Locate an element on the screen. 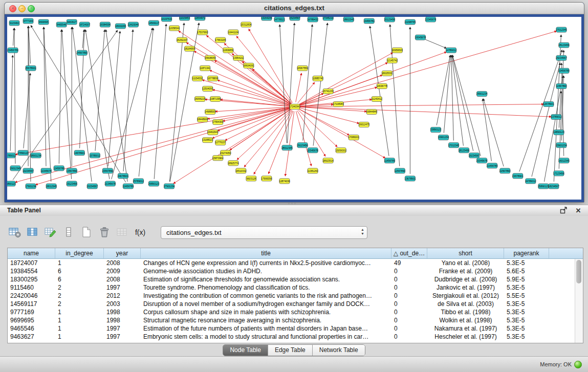  network-node: 9465546 is located at coordinates (61, 25).